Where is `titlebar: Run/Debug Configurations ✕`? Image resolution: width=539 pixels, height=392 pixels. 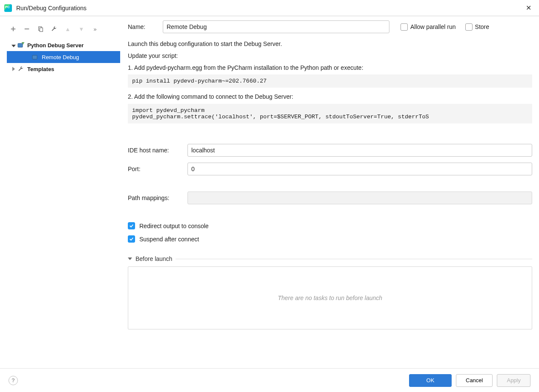
titlebar: Run/Debug Configurations ✕ is located at coordinates (269, 8).